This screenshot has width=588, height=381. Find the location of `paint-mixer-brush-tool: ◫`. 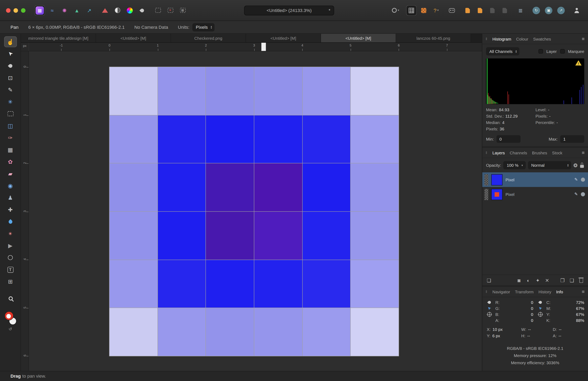

paint-mixer-brush-tool: ◫ is located at coordinates (10, 126).